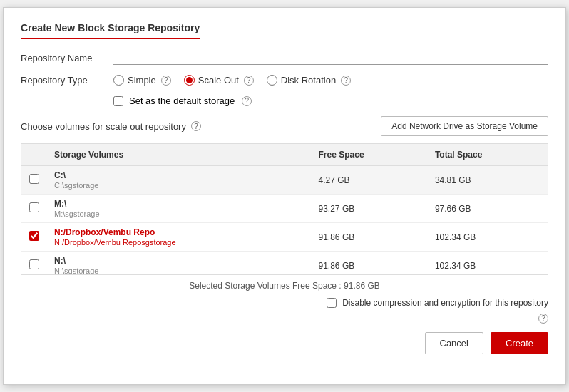 Image resolution: width=569 pixels, height=392 pixels. Describe the element at coordinates (284, 80) in the screenshot. I see `repository-type-row: Repository Type Simple ? Scale Out ? Dis…` at that location.